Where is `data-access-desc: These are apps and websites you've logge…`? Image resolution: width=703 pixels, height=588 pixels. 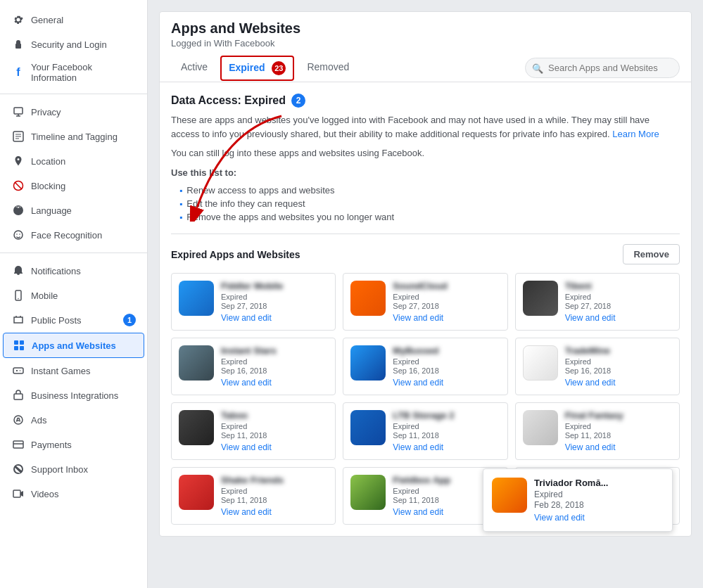
data-access-desc: These are apps and websites you've logge… is located at coordinates (425, 127).